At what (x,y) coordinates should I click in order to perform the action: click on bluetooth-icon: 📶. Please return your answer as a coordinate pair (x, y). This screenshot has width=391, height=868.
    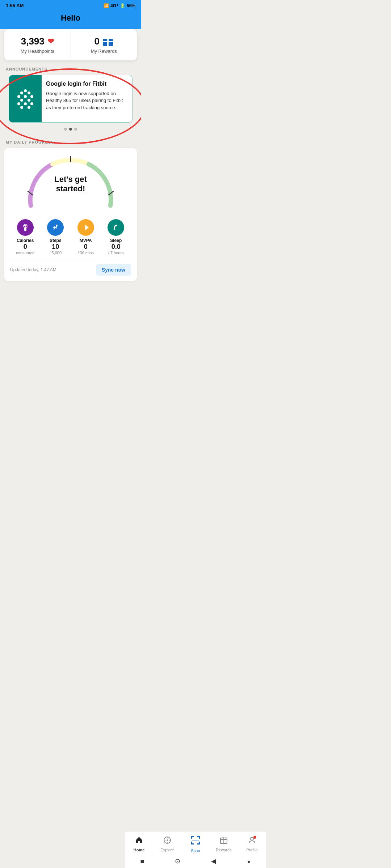
    Looking at the image, I should click on (106, 6).